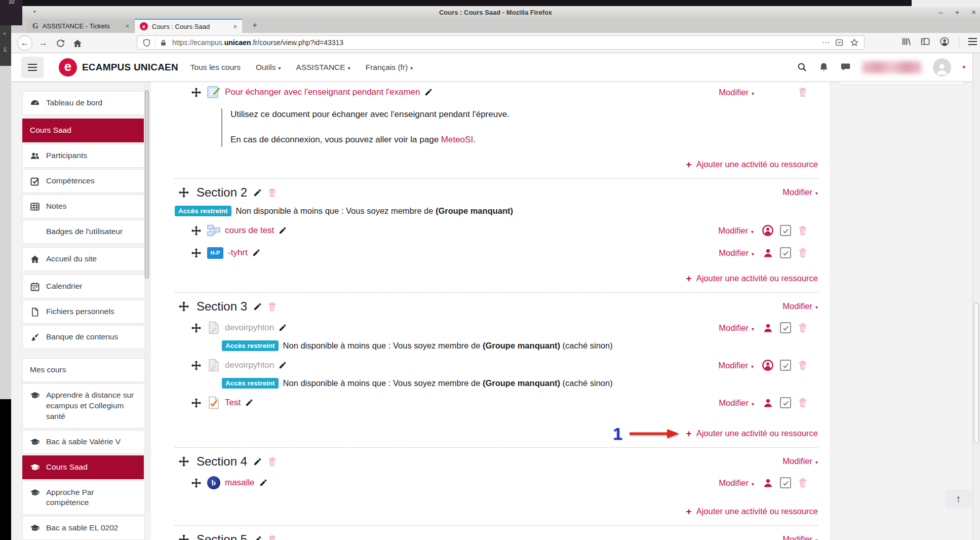 Image resolution: width=980 pixels, height=540 pixels. What do you see at coordinates (957, 12) in the screenshot?
I see `maximize-button: +` at bounding box center [957, 12].